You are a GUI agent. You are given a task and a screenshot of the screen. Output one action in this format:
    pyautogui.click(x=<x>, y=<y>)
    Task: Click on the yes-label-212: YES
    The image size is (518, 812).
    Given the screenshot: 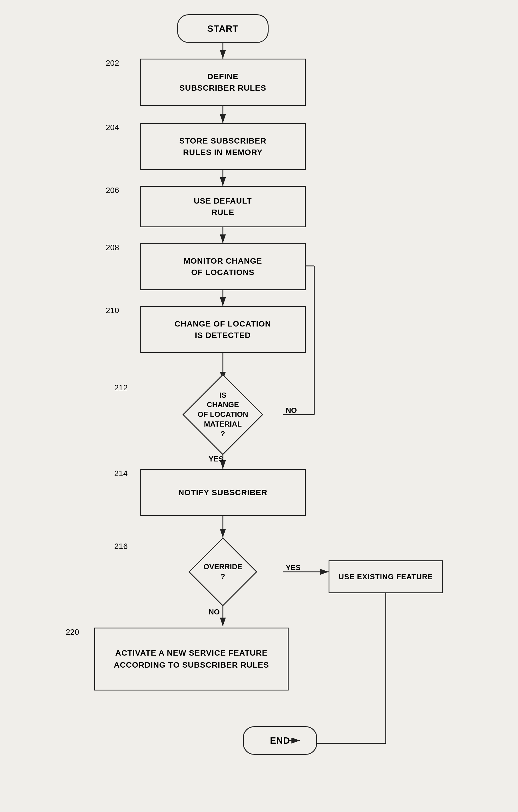 What is the action you would take?
    pyautogui.click(x=216, y=459)
    